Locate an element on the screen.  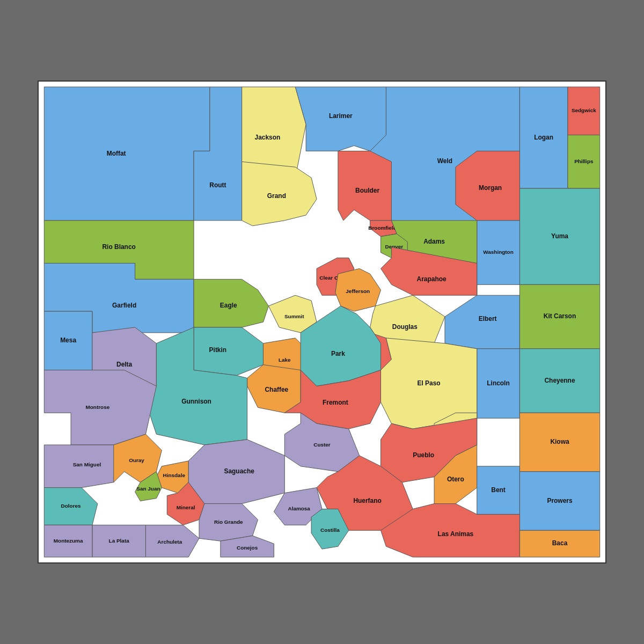
dolores-county is located at coordinates (71, 507).